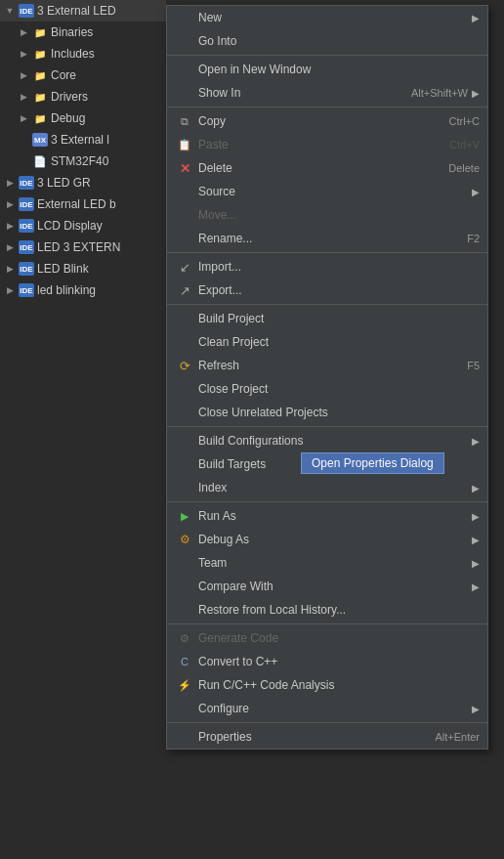 Image resolution: width=504 pixels, height=859 pixels. I want to click on menu-item-build-project: Build Project, so click(327, 319).